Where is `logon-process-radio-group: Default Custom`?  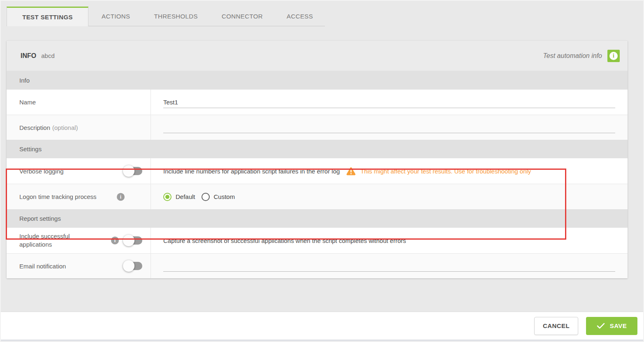 logon-process-radio-group: Default Custom is located at coordinates (202, 197).